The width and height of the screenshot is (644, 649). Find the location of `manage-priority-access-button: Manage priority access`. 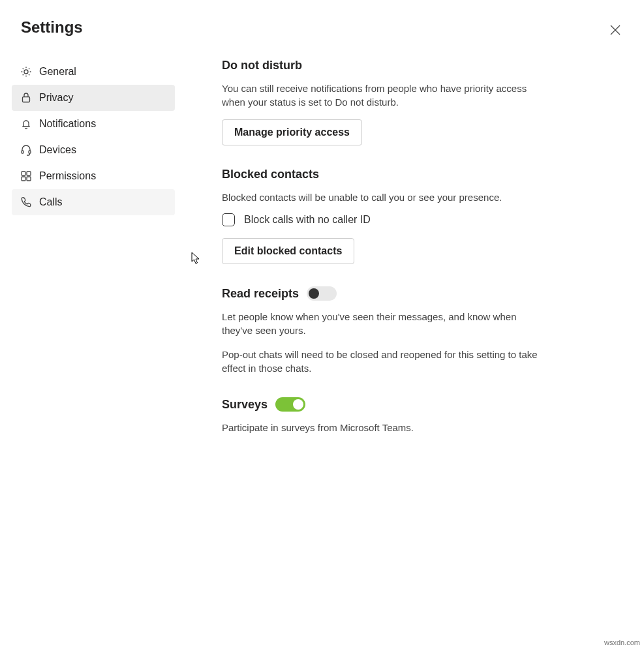

manage-priority-access-button: Manage priority access is located at coordinates (292, 132).